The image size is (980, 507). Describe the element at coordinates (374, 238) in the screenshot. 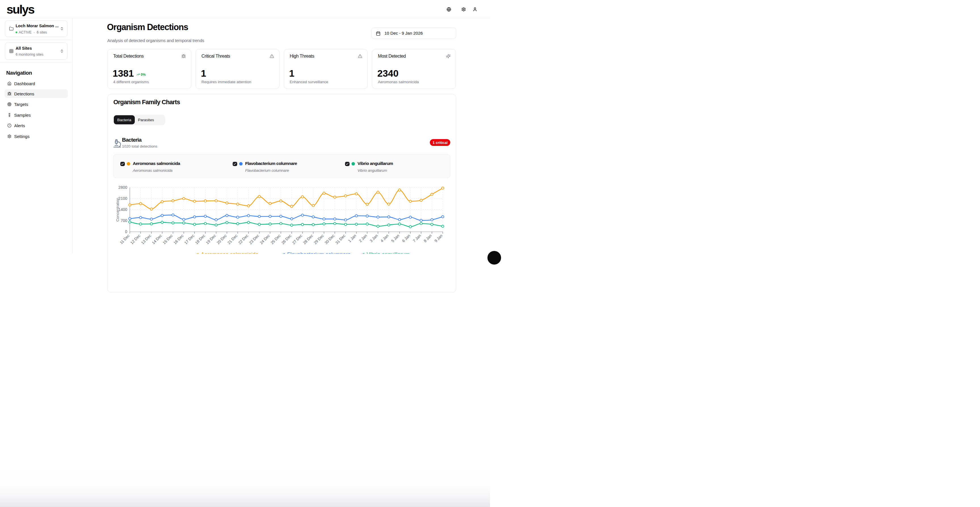

I see `svg-text: 3 Jan` at that location.